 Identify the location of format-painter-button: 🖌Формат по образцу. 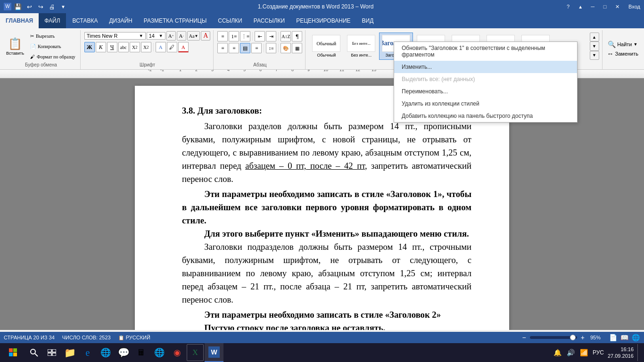
(53, 57).